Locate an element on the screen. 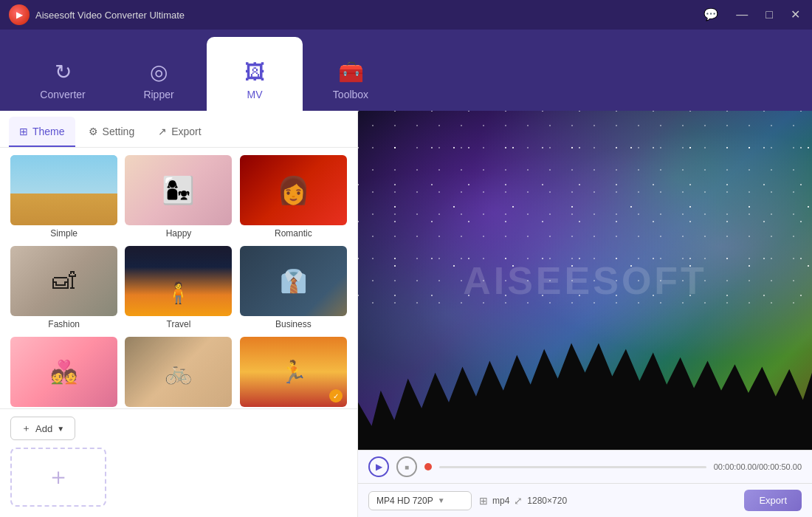  add-icon: ＋ is located at coordinates (27, 428).